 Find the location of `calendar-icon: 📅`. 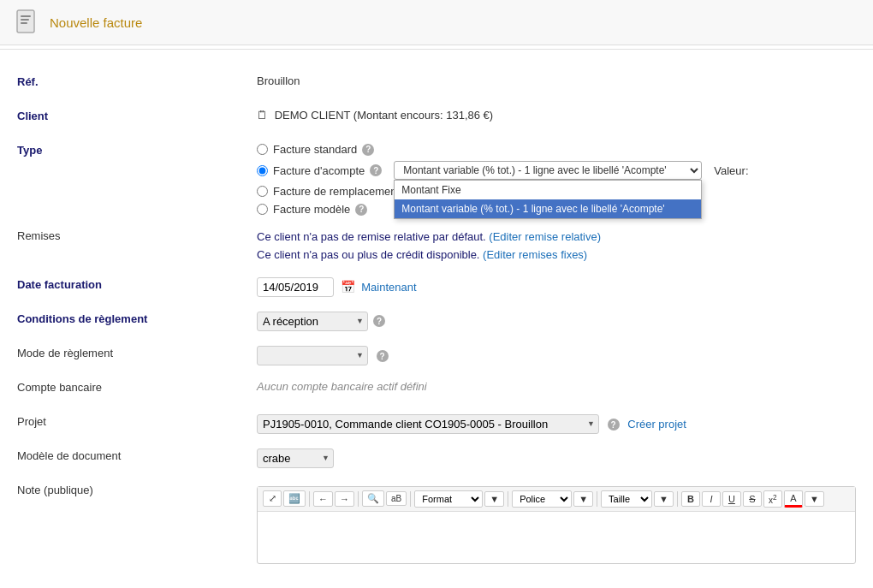

calendar-icon: 📅 is located at coordinates (347, 287).